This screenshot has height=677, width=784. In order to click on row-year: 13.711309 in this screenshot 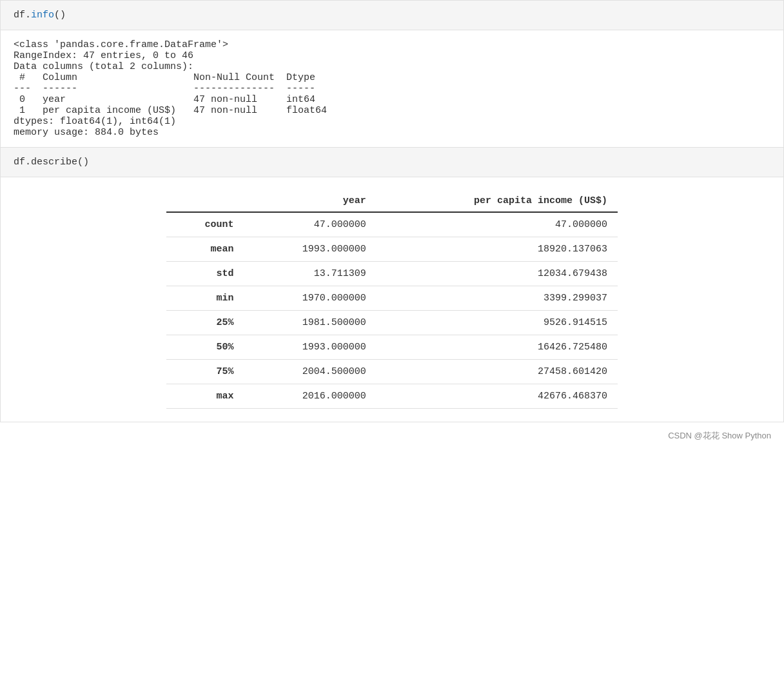, I will do `click(311, 274)`.